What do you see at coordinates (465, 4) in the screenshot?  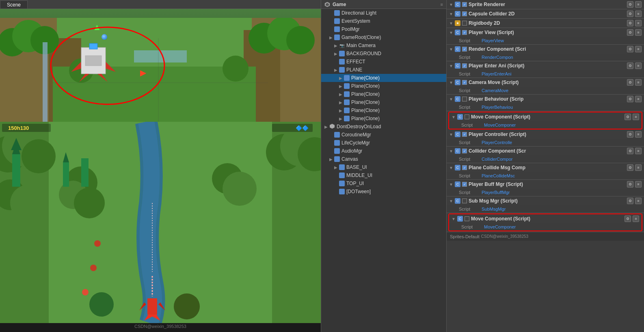 I see `component-checkbox-0: ✓` at bounding box center [465, 4].